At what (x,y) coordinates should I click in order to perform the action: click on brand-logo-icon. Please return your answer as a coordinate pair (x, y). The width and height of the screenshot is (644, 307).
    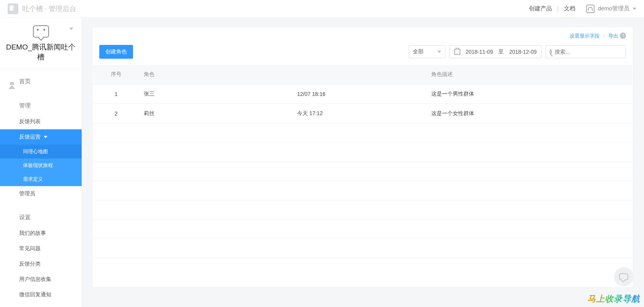
    Looking at the image, I should click on (13, 9).